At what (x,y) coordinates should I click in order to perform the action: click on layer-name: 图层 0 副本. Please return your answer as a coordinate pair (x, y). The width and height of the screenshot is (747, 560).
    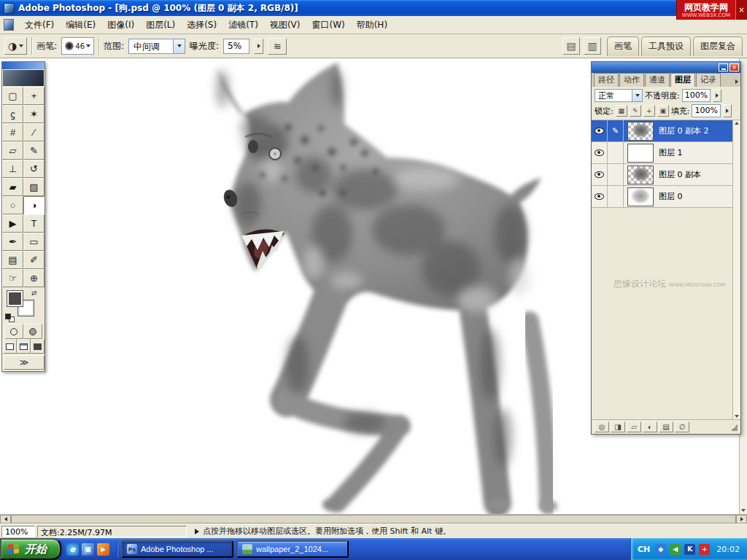
    Looking at the image, I should click on (679, 175).